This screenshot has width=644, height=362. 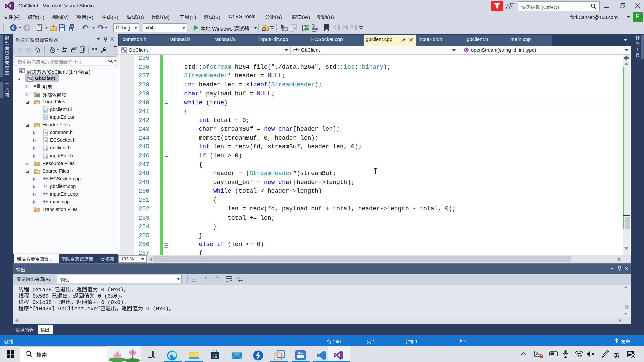 What do you see at coordinates (239, 278) in the screenshot?
I see `svg-text: ab` at bounding box center [239, 278].